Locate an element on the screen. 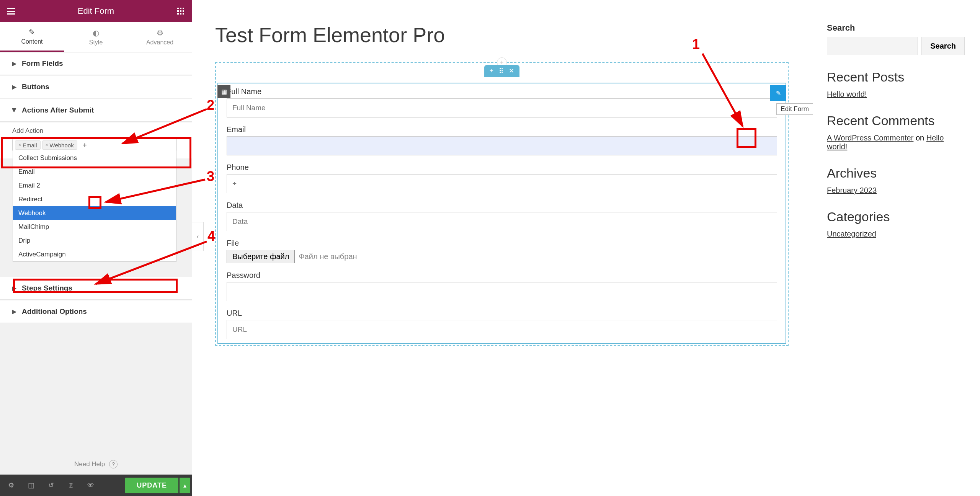  section-actions-after-submit: ▶ Actions After Submit is located at coordinates (96, 110).